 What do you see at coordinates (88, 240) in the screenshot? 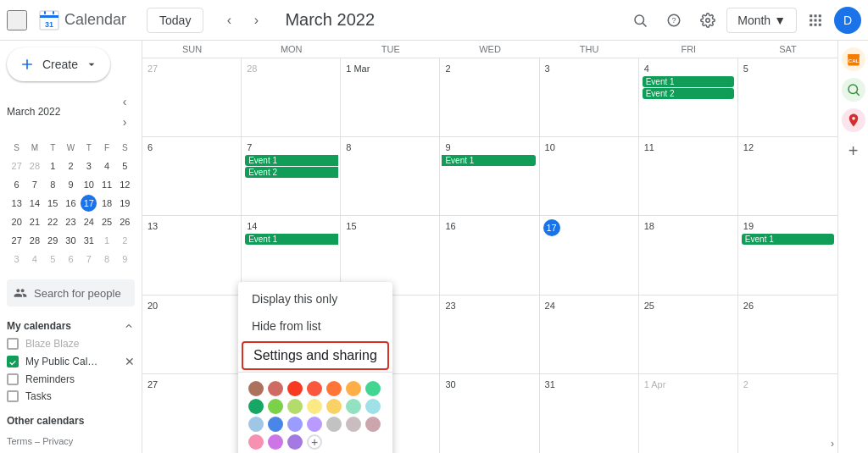
I see `mini-cal-date: 31` at bounding box center [88, 240].